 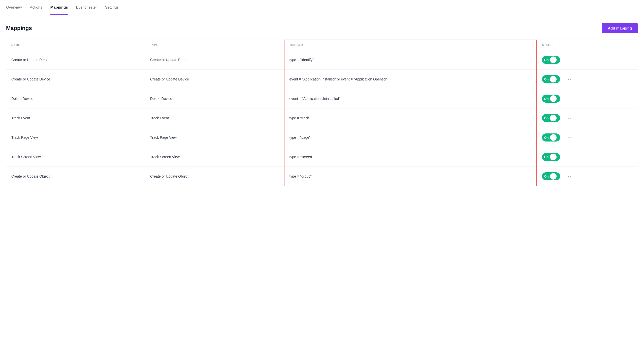 I want to click on table-row: Track Screen View Track Screen View type…, so click(x=322, y=157).